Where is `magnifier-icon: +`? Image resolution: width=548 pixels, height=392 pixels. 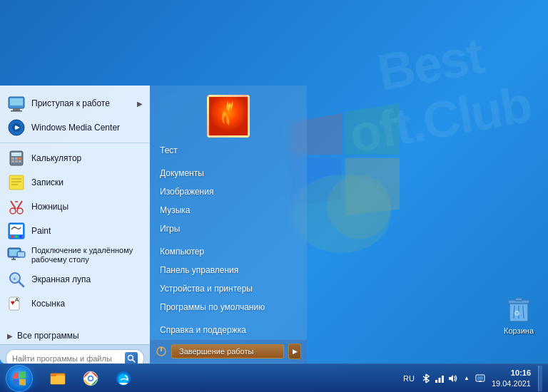 magnifier-icon: + is located at coordinates (16, 279).